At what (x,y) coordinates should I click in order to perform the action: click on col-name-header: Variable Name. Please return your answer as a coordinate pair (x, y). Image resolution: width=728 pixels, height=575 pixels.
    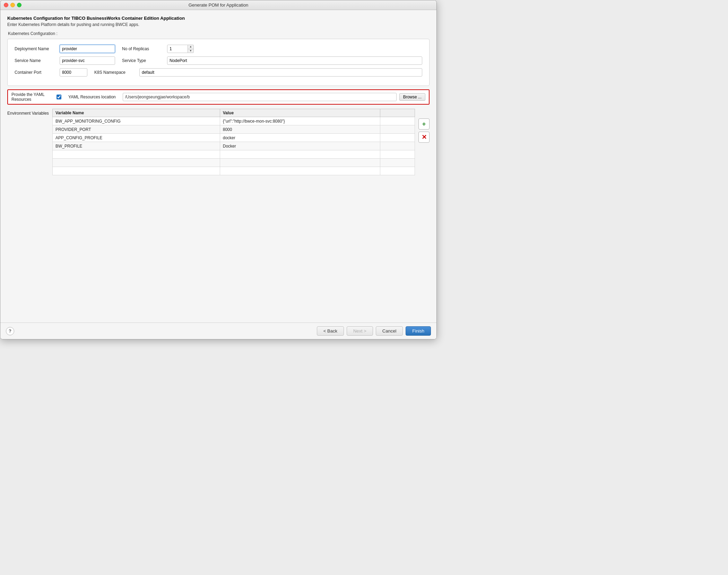
    Looking at the image, I should click on (137, 113).